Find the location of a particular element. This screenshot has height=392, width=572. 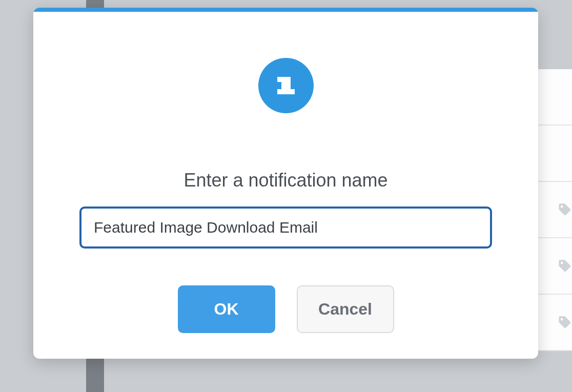

dialog-prompt: Enter a notification name is located at coordinates (285, 180).